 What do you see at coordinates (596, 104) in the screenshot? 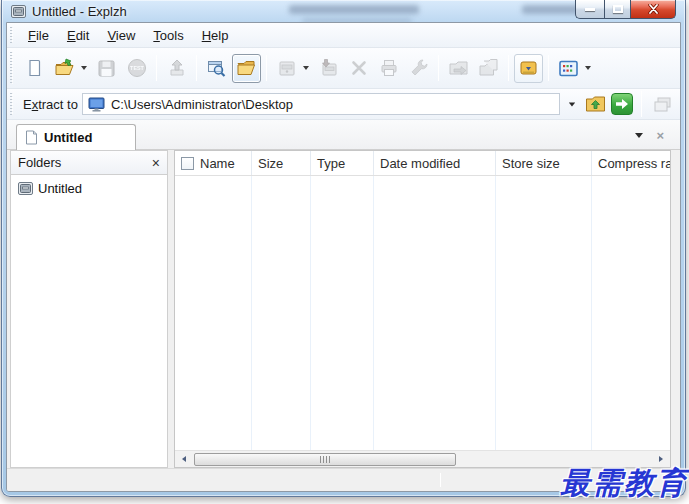
I see `folder-up-icon` at bounding box center [596, 104].